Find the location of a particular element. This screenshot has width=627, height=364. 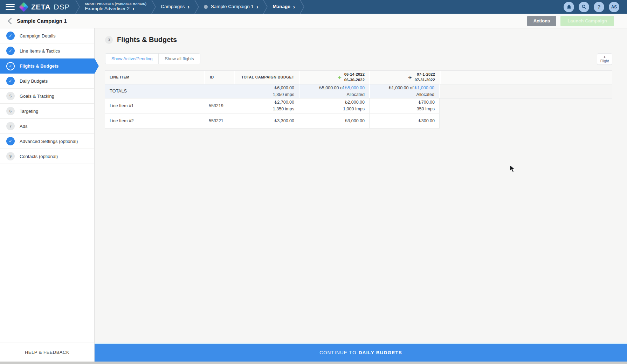

table-row: Line Item #1 553219 ₺2,700.00 1,350 imps… is located at coordinates (359, 106).